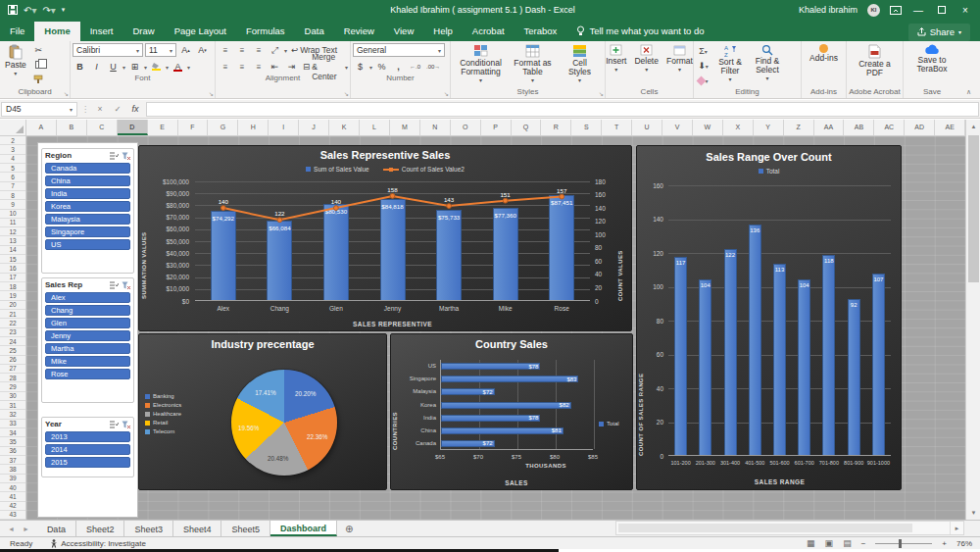 This screenshot has width=980, height=552. What do you see at coordinates (143, 31) in the screenshot?
I see `ribbon-tab-draw: Draw` at bounding box center [143, 31].